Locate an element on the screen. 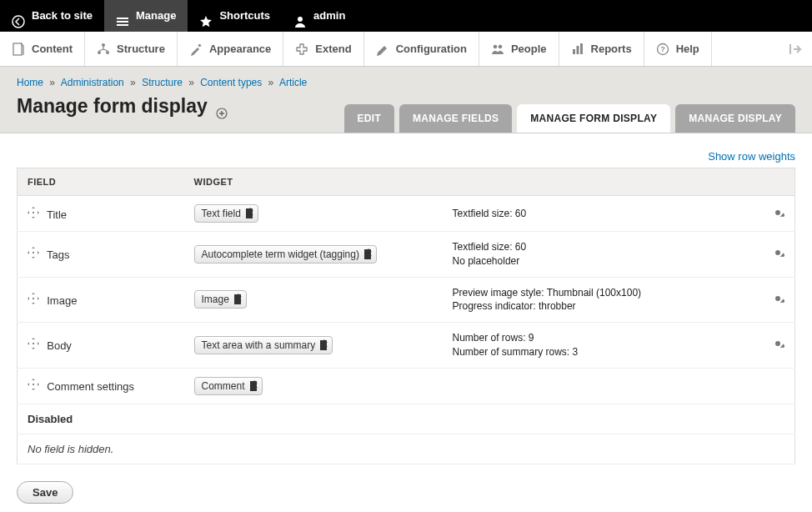 This screenshot has height=512, width=812. th-field: FIELD is located at coordinates (101, 182).